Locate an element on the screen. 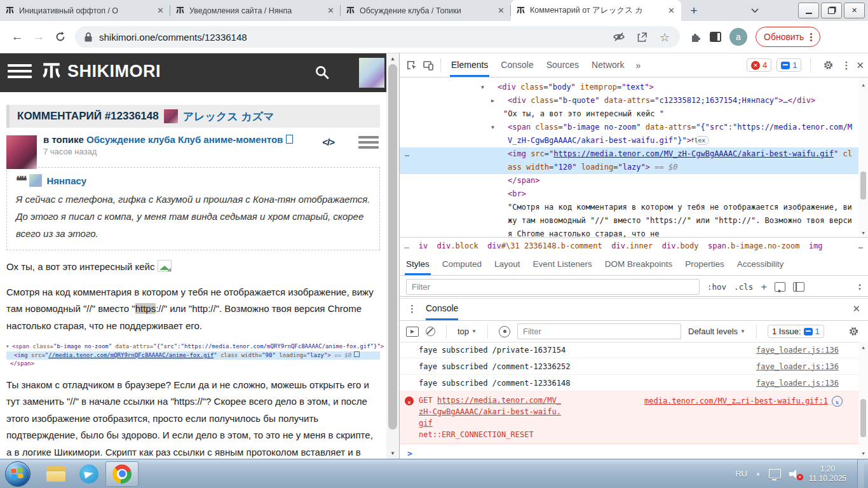 The image size is (868, 488). error-source-link: media.tenor.com/MV_z…ri-best-waifu.gif:1 is located at coordinates (736, 401).